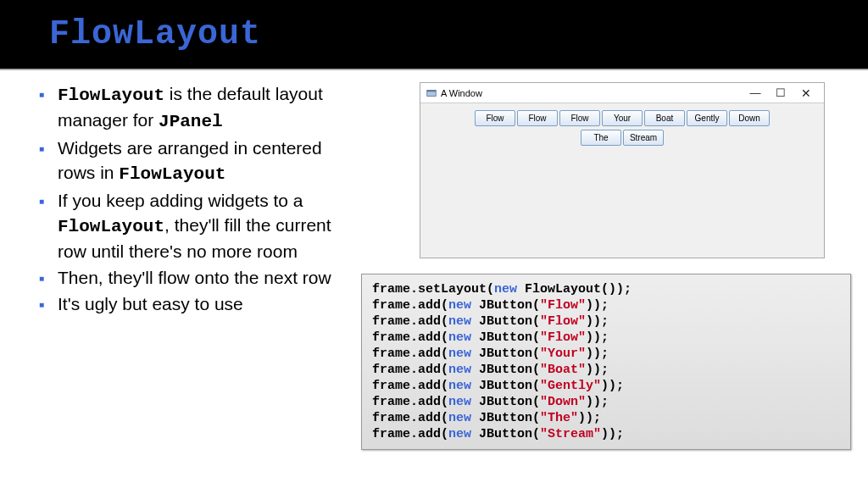 Image resolution: width=868 pixels, height=488 pixels. Describe the element at coordinates (570, 386) in the screenshot. I see `code-string: "Gently"` at that location.